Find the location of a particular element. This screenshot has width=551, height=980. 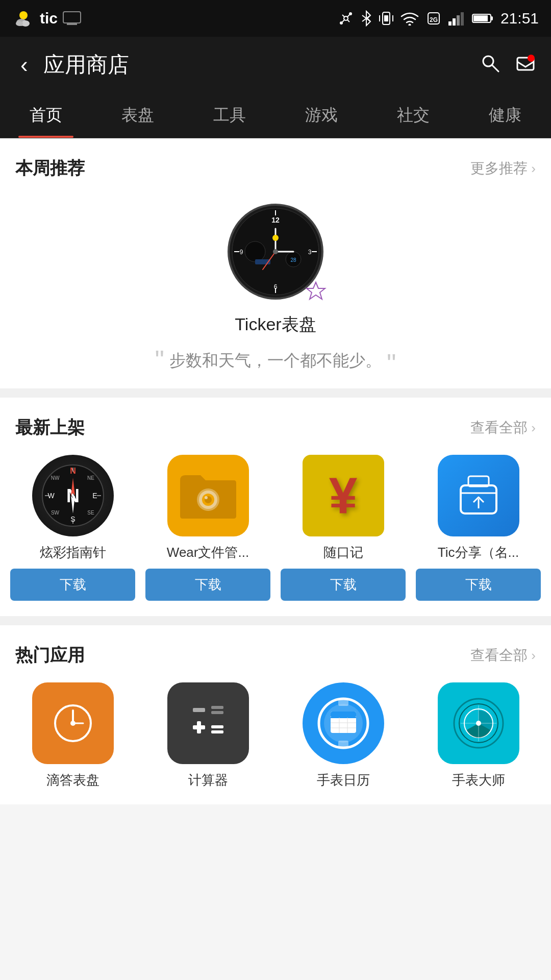

dialer-icon is located at coordinates (73, 723).